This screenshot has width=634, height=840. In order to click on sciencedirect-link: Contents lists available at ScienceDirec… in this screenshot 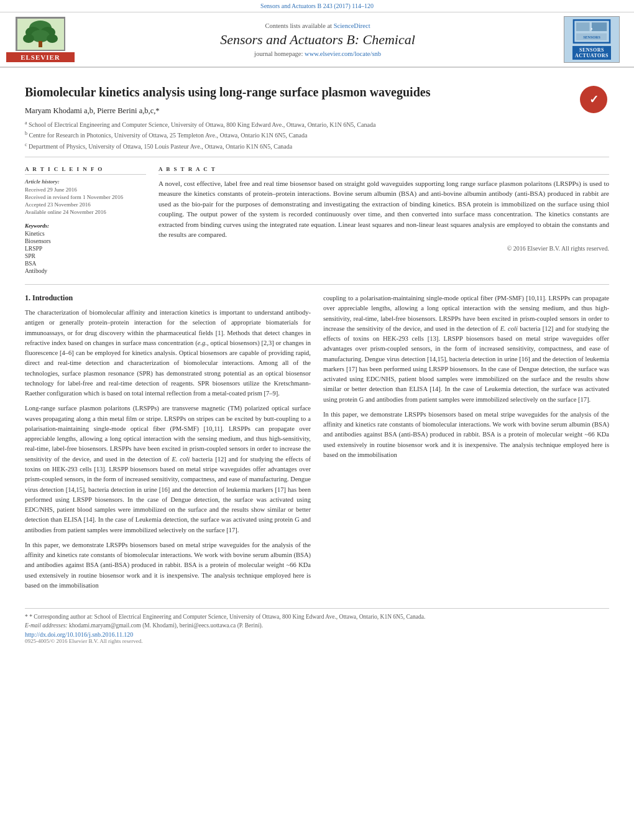, I will do `click(318, 26)`.